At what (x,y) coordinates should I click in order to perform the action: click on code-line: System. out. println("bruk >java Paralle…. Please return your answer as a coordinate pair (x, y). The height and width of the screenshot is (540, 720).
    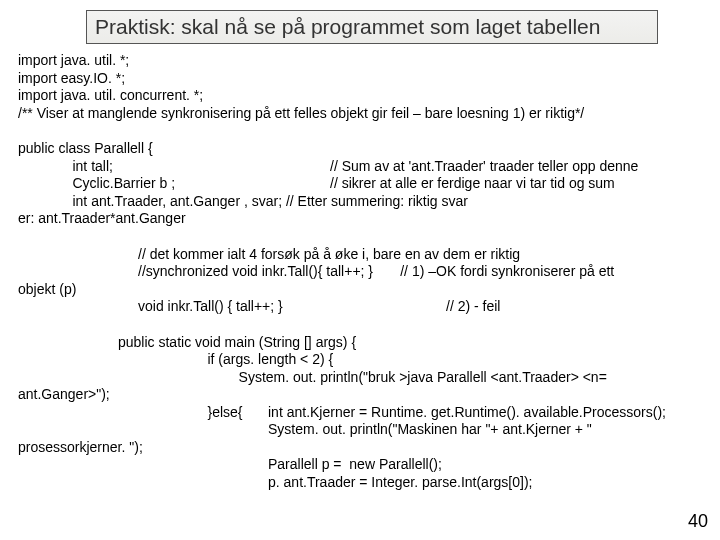
    Looking at the image, I should click on (312, 378).